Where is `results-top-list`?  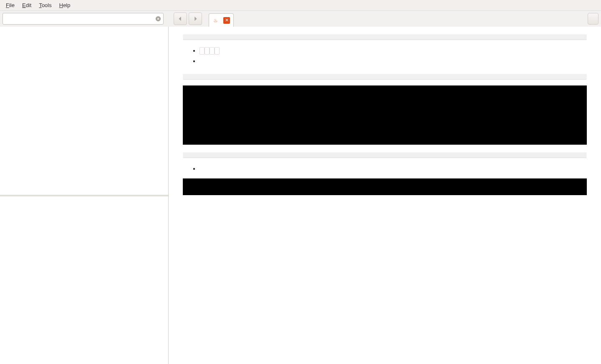
results-top-list is located at coordinates (84, 112).